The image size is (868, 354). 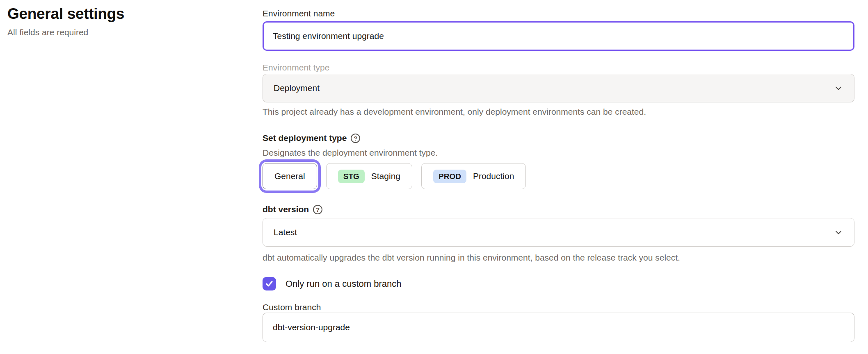 What do you see at coordinates (559, 258) in the screenshot?
I see `dbt-version-helper: dbt automatically upgrades the dbt versi…` at bounding box center [559, 258].